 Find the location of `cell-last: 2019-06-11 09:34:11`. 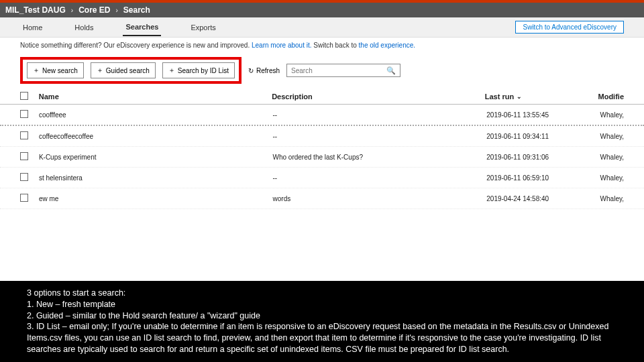

cell-last: 2019-06-11 09:34:11 is located at coordinates (543, 137).